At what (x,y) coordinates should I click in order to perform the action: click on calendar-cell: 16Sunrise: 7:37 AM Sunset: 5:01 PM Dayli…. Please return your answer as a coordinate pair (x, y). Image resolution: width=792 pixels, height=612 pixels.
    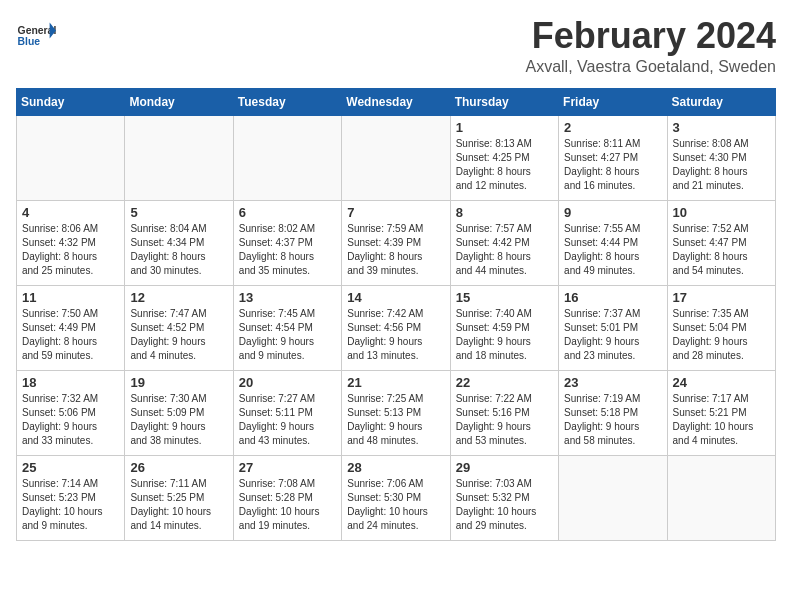
    Looking at the image, I should click on (613, 328).